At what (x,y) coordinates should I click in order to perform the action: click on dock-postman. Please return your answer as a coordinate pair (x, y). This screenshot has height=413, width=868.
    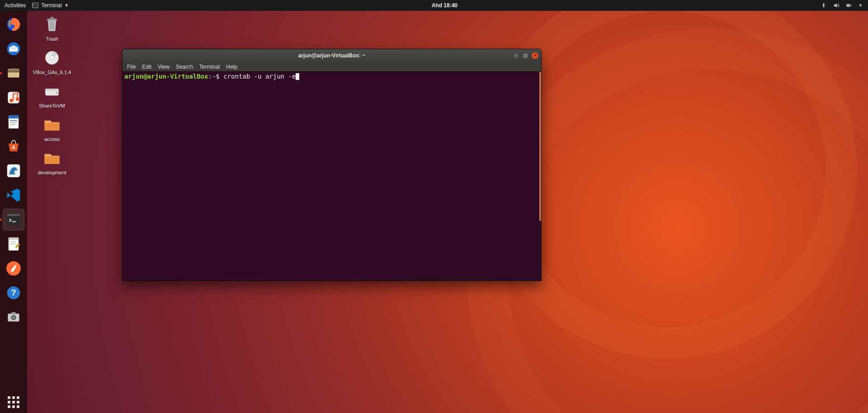
    Looking at the image, I should click on (14, 268).